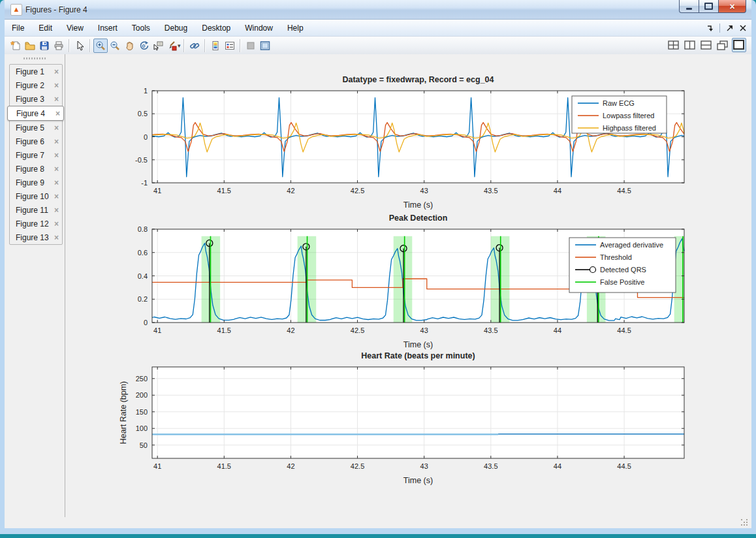 The height and width of the screenshot is (538, 756). What do you see at coordinates (158, 46) in the screenshot?
I see `data-cursor-button` at bounding box center [158, 46].